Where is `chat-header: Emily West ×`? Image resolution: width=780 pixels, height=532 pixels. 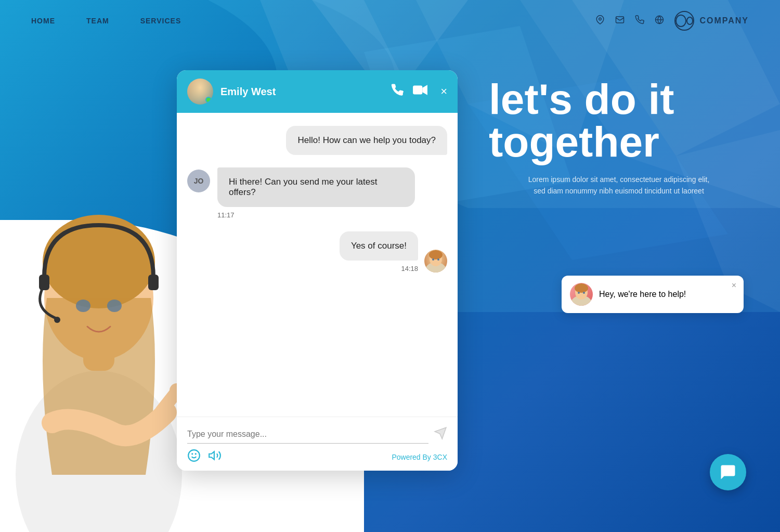 chat-header: Emily West × is located at coordinates (317, 92).